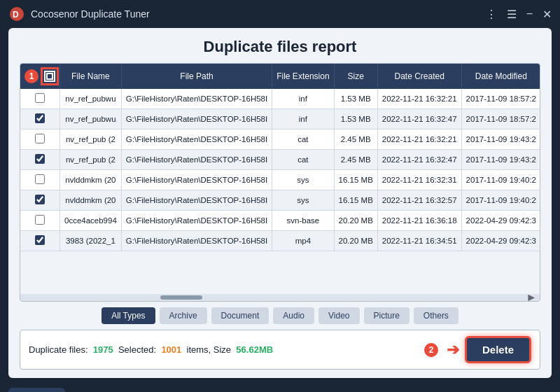 This screenshot has height=392, width=560. I want to click on scroll-right-icon: ►, so click(531, 297).